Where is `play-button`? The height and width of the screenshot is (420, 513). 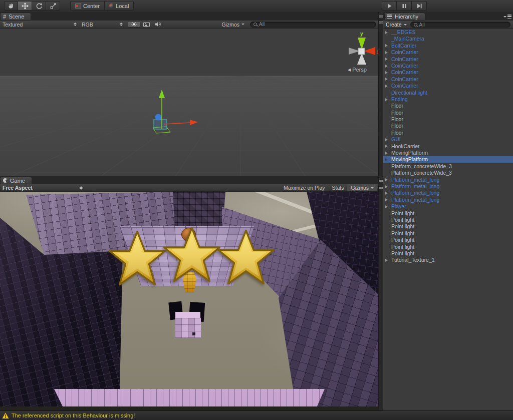
play-button is located at coordinates (389, 6).